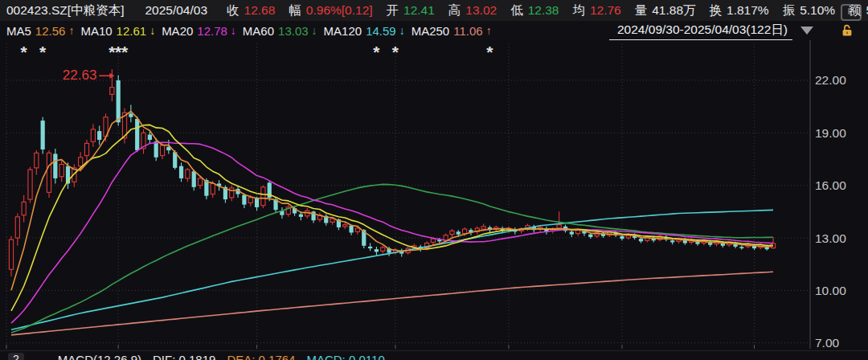 This screenshot has height=360, width=868. Describe the element at coordinates (596, 11) in the screenshot. I see `quote-field: 均12.76` at that location.